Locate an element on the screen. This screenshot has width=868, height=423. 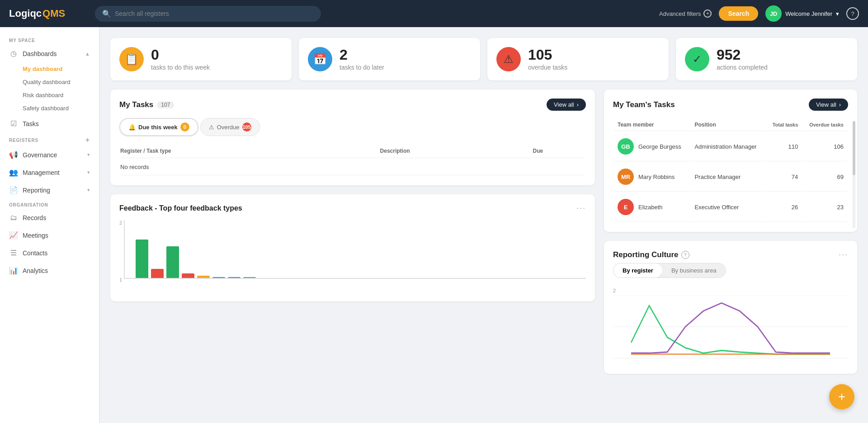
stat-card-tasks_this_week: 📋 0 tasks to do this week is located at coordinates (201, 59).